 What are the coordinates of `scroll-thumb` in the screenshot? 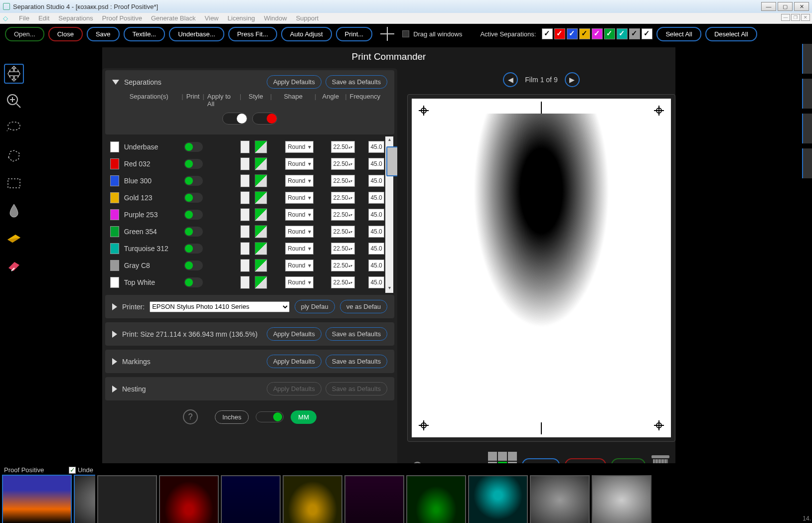 It's located at (392, 161).